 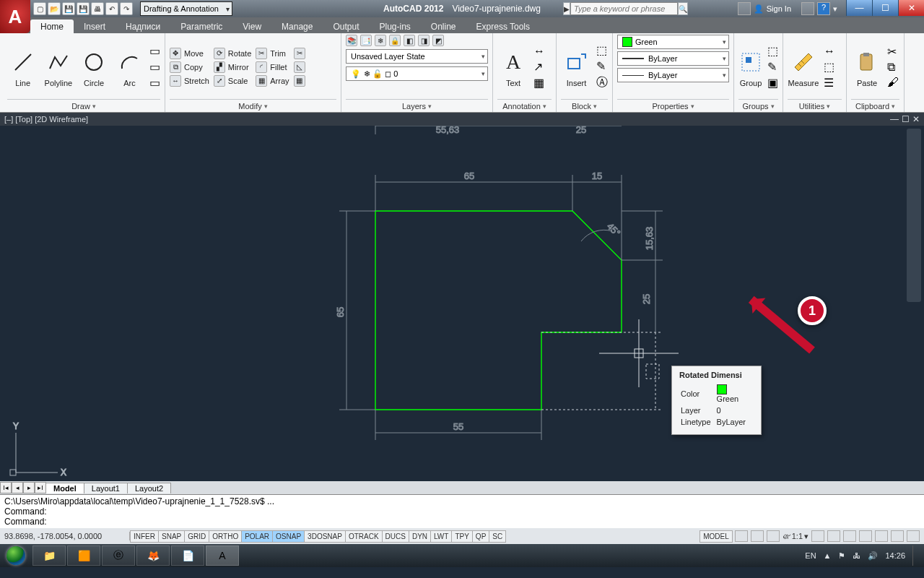 What do you see at coordinates (462, 512) in the screenshot?
I see `command-line: C:\Users\Miro\appdata\local\temp\Video7-…` at bounding box center [462, 512].